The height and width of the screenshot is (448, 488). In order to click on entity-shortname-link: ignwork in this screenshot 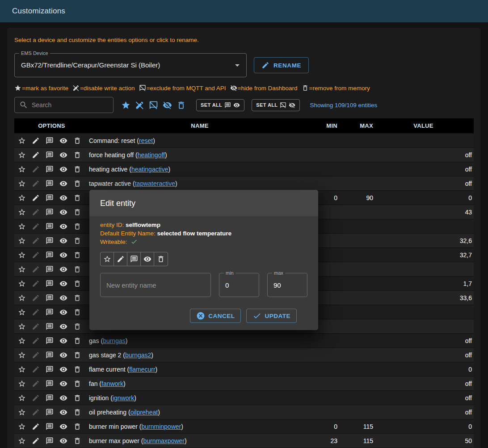, I will do `click(123, 398)`.